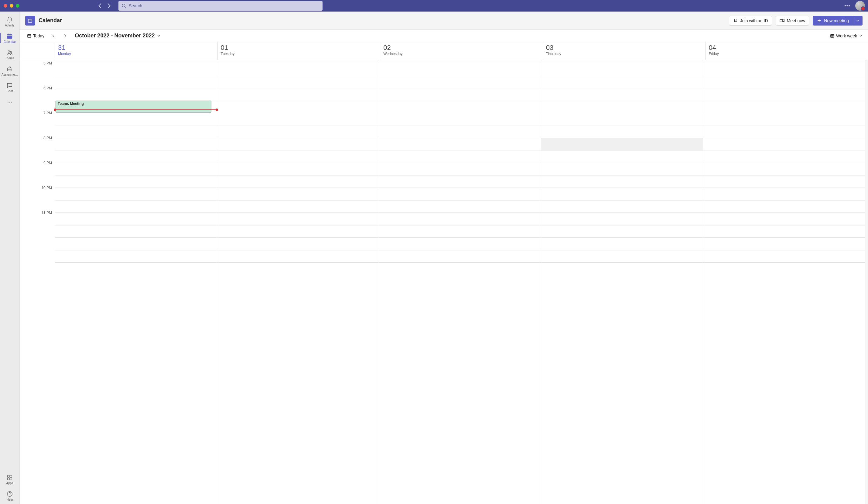  I want to click on view-picker: Work week, so click(846, 36).